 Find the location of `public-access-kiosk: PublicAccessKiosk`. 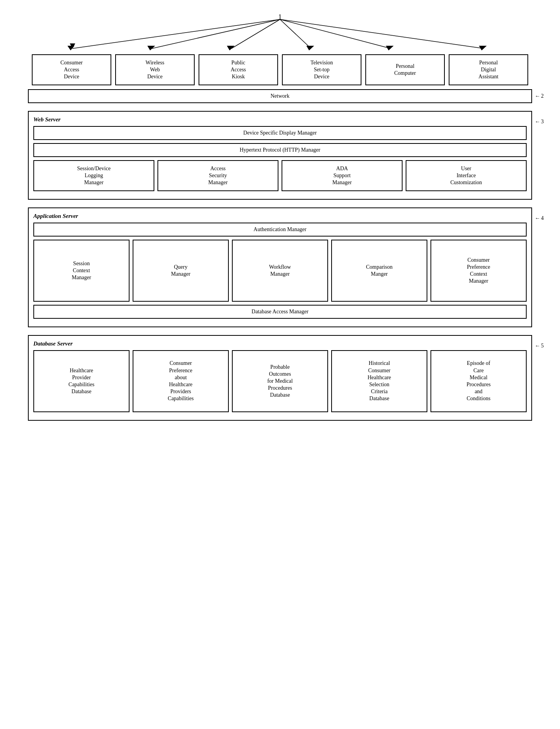

public-access-kiosk: PublicAccessKiosk is located at coordinates (238, 70).